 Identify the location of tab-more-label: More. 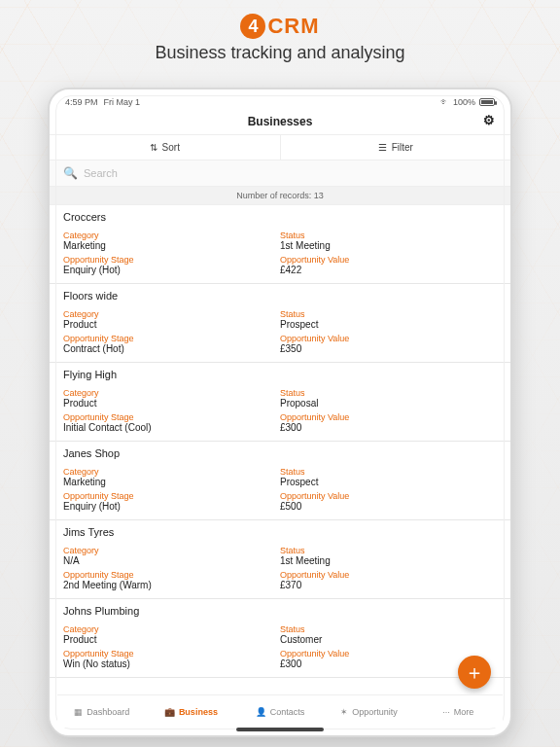
(465, 712).